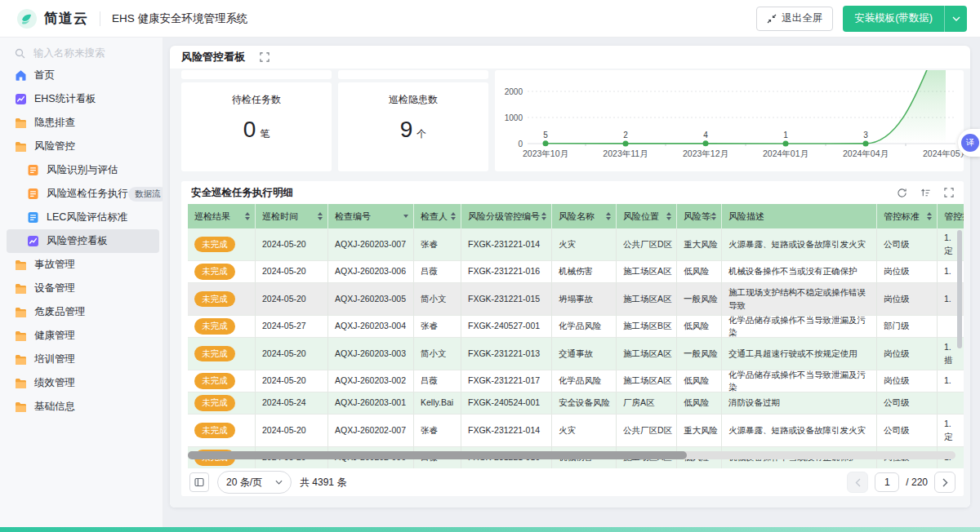  I want to click on stat-title: 巡检隐患数, so click(413, 100).